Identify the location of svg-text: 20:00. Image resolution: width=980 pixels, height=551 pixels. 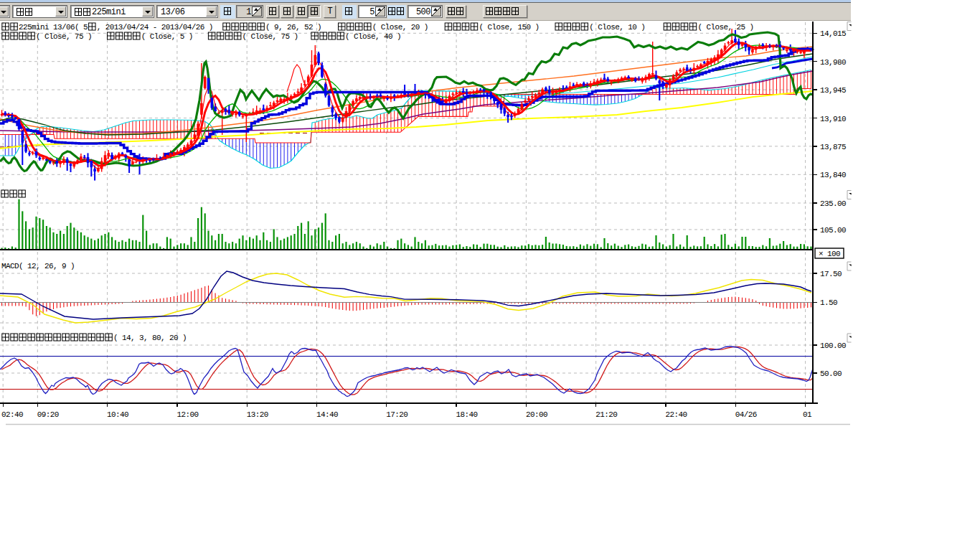
(537, 415).